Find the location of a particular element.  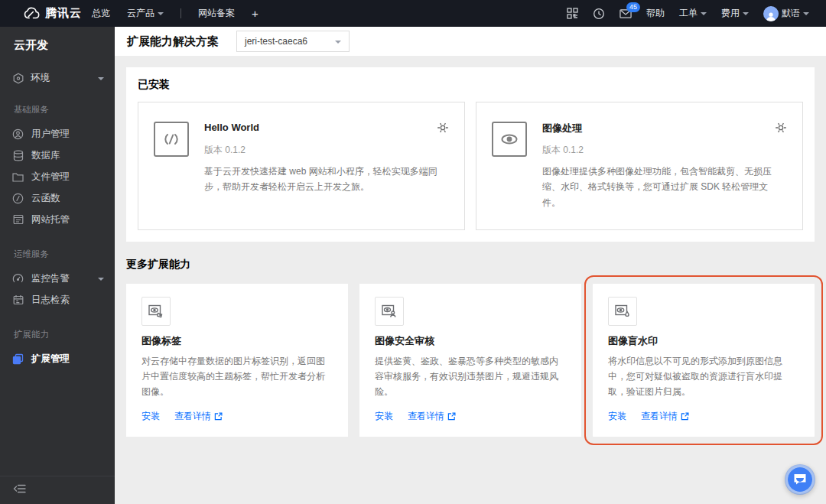

installed-card-body: Hello World 版本 0.1.2 基于云开发快速搭建 web 网站和小程… is located at coordinates (327, 166).